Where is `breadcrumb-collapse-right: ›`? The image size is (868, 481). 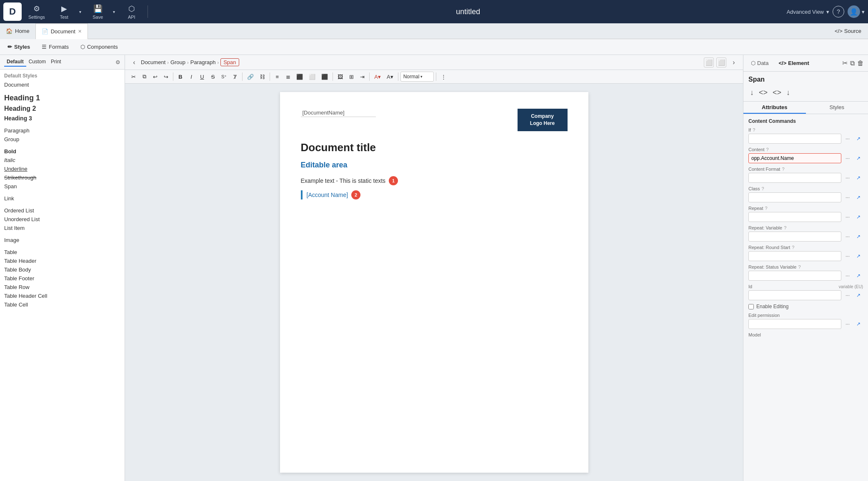
breadcrumb-collapse-right: › is located at coordinates (734, 62).